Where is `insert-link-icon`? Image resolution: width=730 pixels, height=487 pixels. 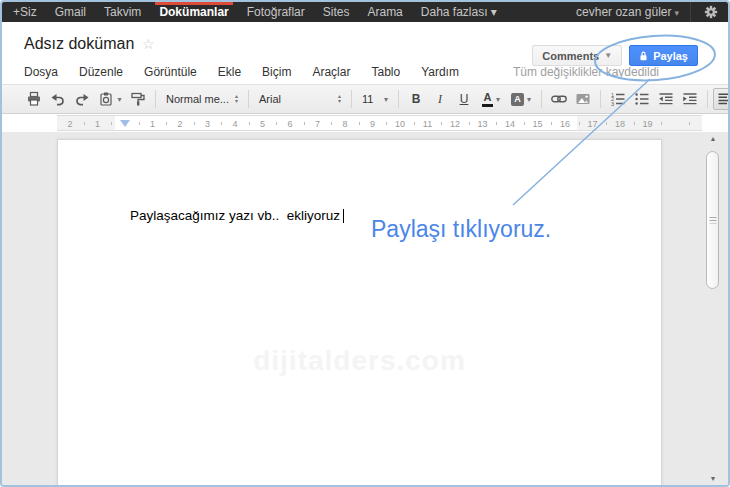 insert-link-icon is located at coordinates (559, 99).